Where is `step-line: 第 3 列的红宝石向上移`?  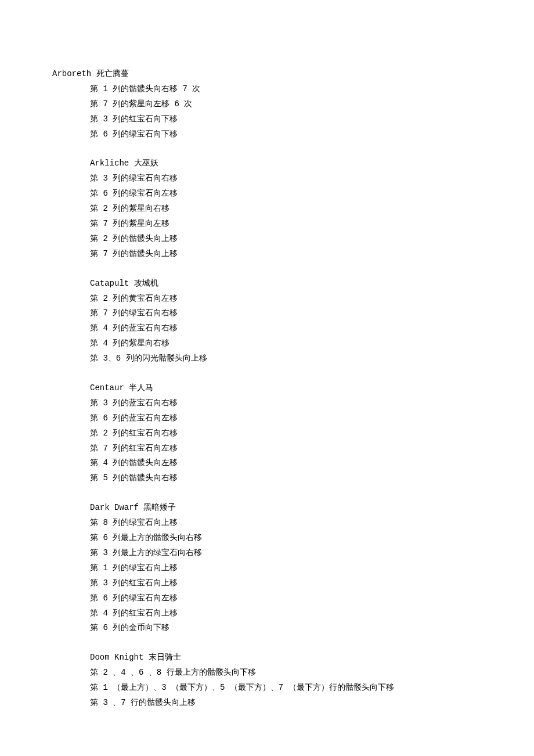 step-line: 第 3 列的红宝石向上移 is located at coordinates (312, 584).